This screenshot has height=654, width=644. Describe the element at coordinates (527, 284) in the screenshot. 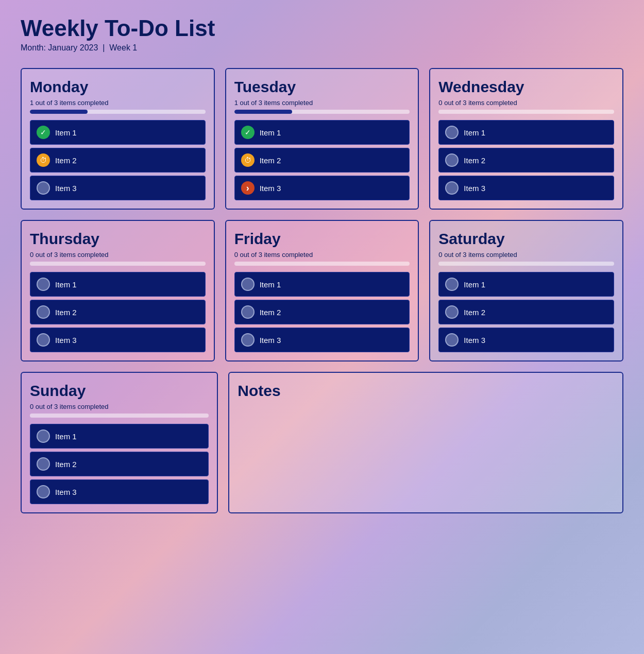

I see `saturday-item-1: Item 1` at that location.